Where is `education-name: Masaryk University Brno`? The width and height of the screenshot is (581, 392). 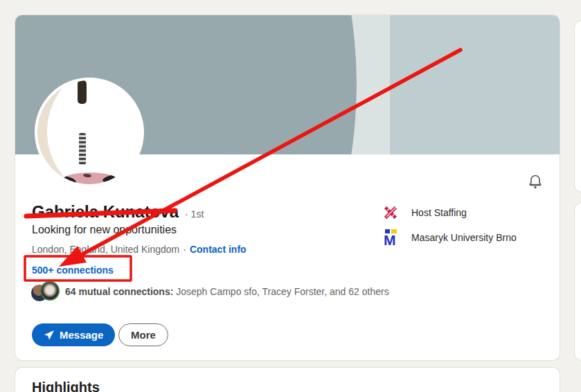
education-name: Masaryk University Brno is located at coordinates (464, 238).